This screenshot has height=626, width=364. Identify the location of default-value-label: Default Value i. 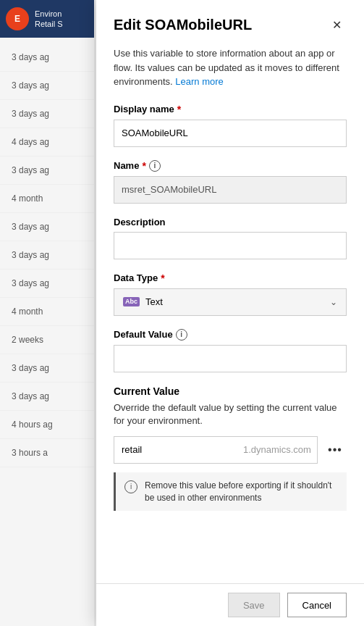
(230, 335).